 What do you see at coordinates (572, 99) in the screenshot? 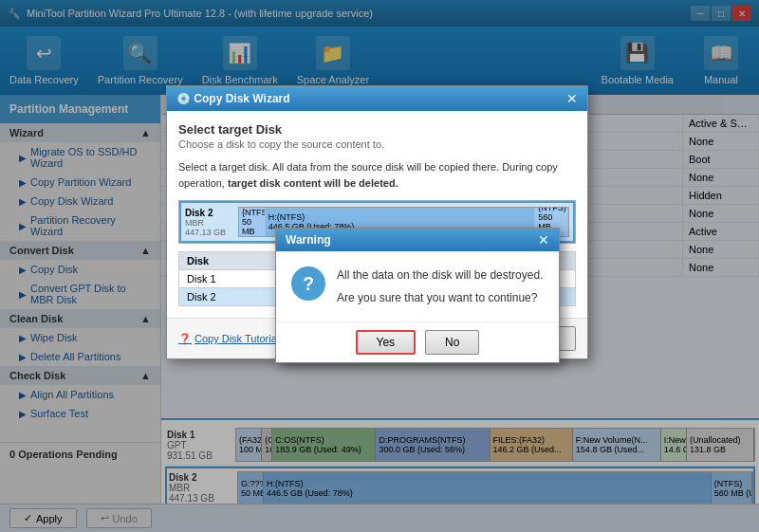
I see `wizard-close-button: ✕` at bounding box center [572, 99].